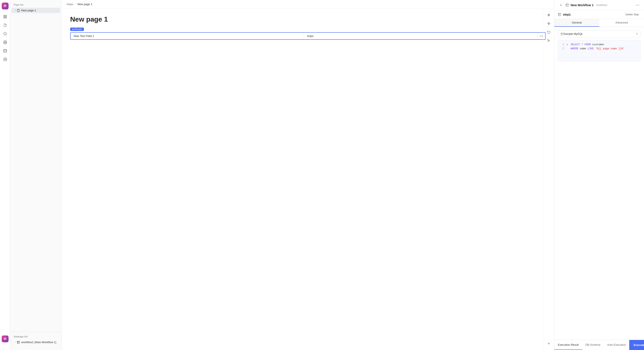 The width and height of the screenshot is (644, 350). Describe the element at coordinates (36, 10) in the screenshot. I see `sidebar-item-new-page-1: › New page 1` at that location.